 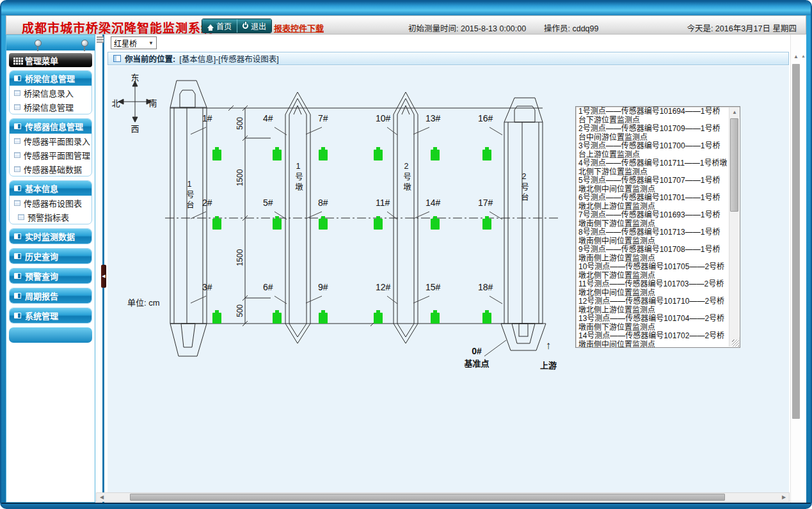 What do you see at coordinates (54, 127) in the screenshot?
I see `menu-group-label: 传感器信息管理` at bounding box center [54, 127].